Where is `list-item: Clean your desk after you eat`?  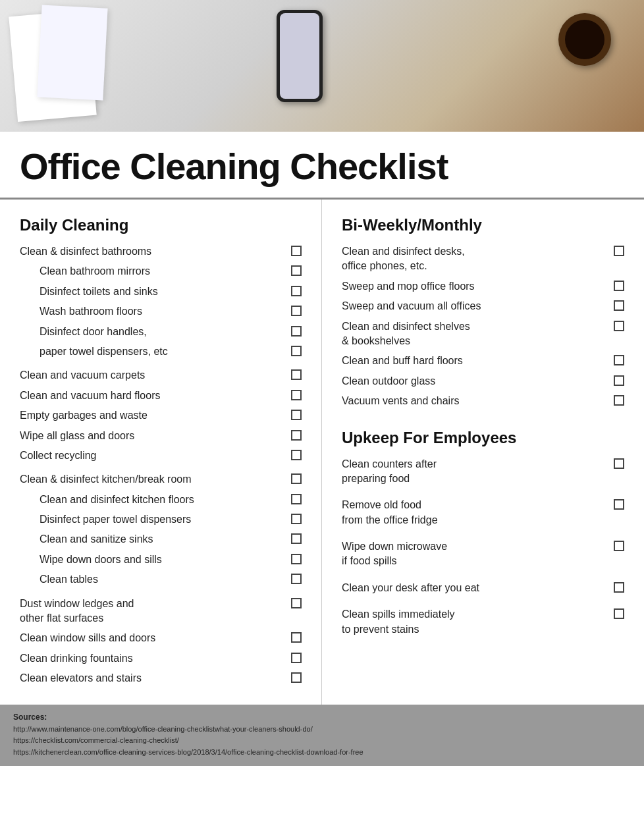 list-item: Clean your desk after you eat is located at coordinates (483, 588).